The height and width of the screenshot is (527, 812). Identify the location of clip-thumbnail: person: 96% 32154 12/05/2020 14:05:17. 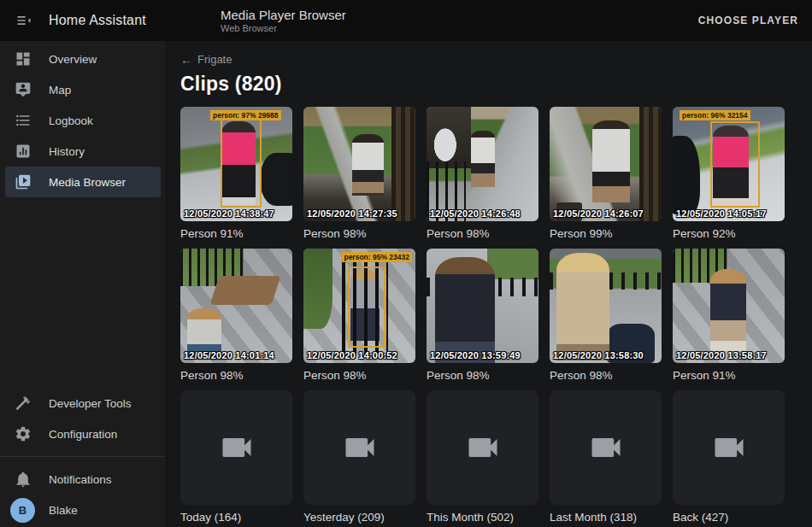
(728, 164).